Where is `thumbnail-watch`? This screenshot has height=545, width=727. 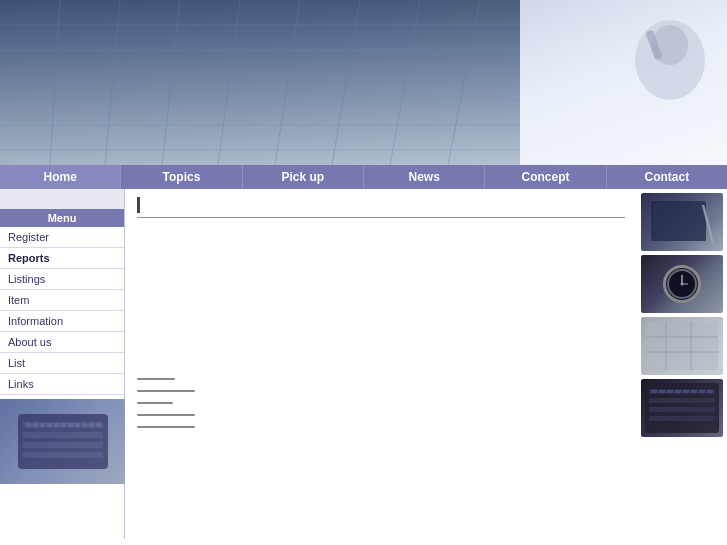
thumbnail-watch is located at coordinates (682, 284).